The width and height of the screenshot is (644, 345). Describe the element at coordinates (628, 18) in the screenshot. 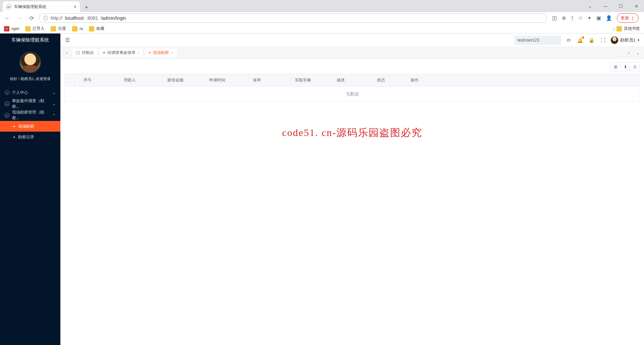

I see `update-button: 更新 ⋮` at that location.